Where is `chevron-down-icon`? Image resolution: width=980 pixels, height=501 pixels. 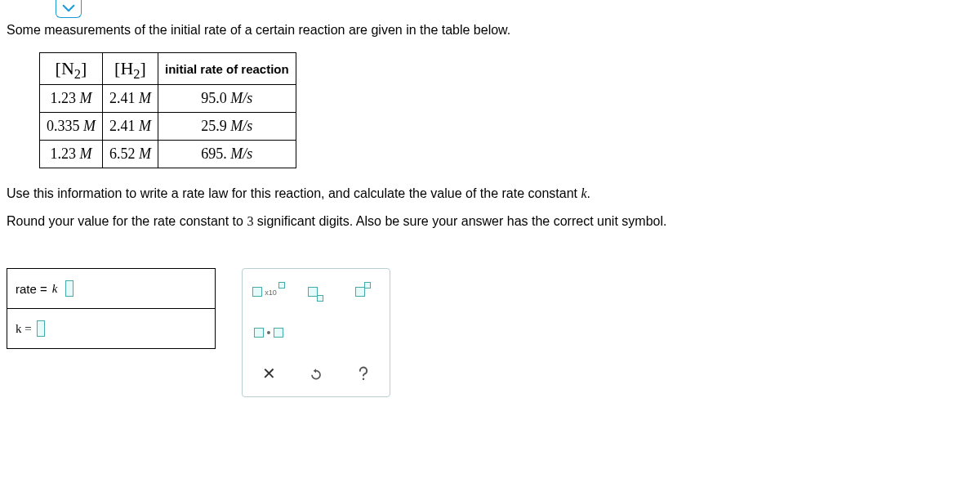
chevron-down-icon is located at coordinates (69, 8).